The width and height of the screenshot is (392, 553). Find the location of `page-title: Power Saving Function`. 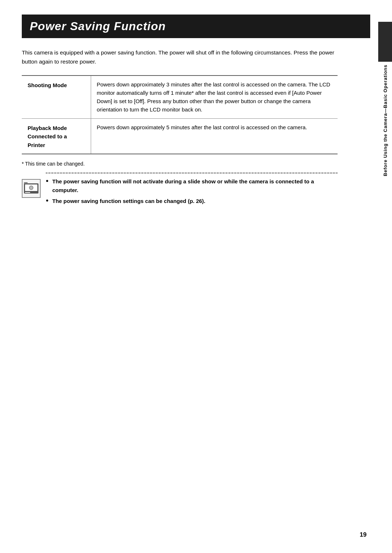

page-title: Power Saving Function is located at coordinates (196, 26).